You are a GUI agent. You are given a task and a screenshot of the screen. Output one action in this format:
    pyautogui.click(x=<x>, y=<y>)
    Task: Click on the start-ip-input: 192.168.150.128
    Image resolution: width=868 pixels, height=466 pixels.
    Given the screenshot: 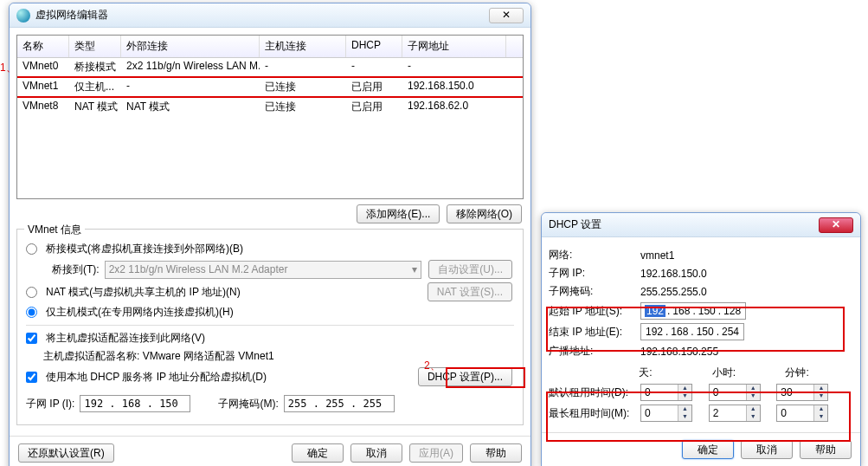 What is the action you would take?
    pyautogui.click(x=693, y=311)
    